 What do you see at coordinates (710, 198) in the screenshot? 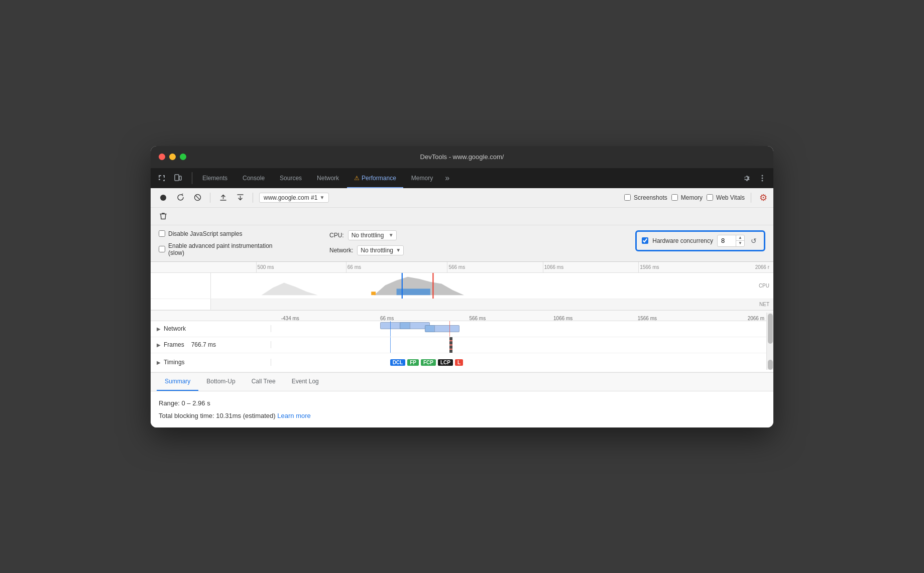
I see `web-vitals-checkbox` at bounding box center [710, 198].